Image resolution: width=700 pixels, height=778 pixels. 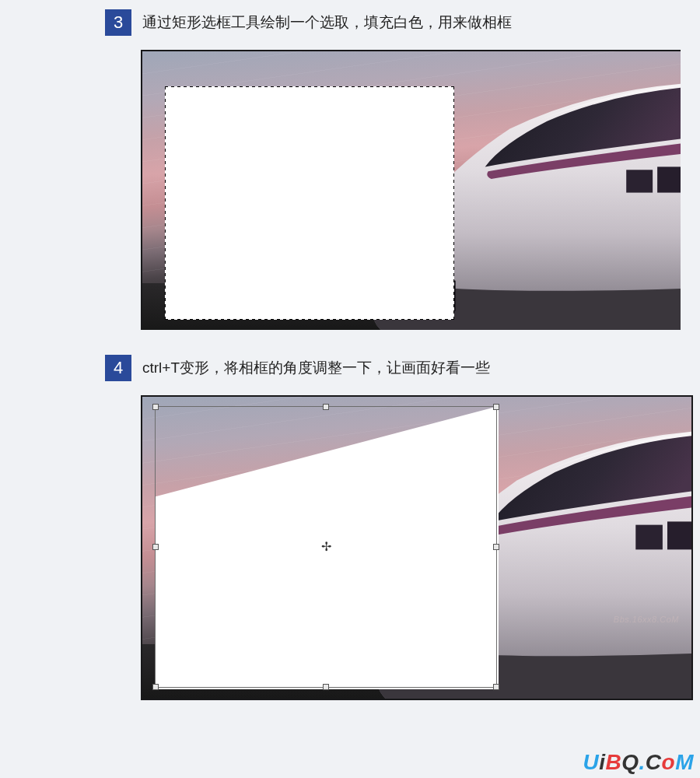 What do you see at coordinates (156, 407) in the screenshot?
I see `transform-handle-top-left` at bounding box center [156, 407].